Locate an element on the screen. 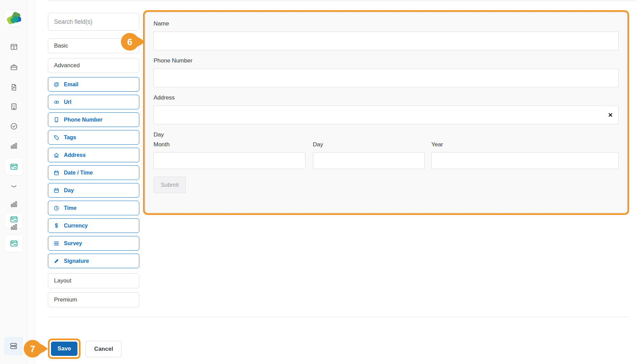 This screenshot has height=364, width=637. pen-icon is located at coordinates (56, 261).